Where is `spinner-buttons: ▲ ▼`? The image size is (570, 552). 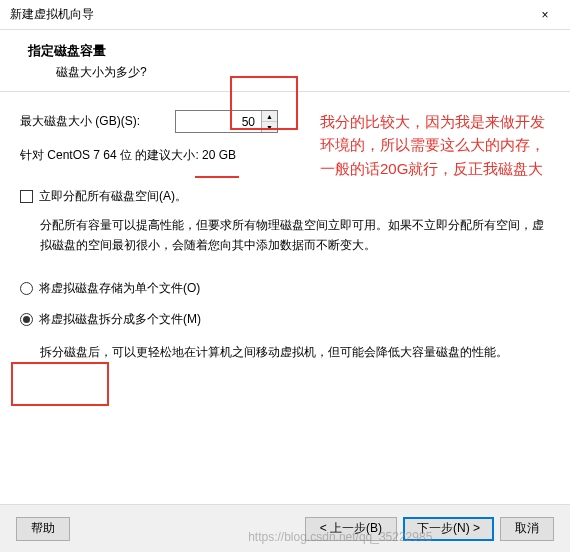 spinner-buttons: ▲ ▼ is located at coordinates (269, 122).